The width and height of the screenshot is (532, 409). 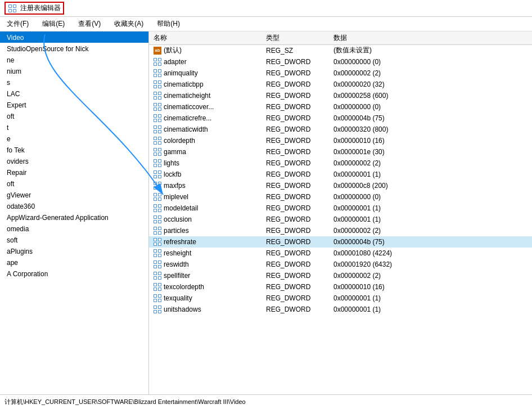 I want to click on table-row: gammaREG_DWORD0x0000001e (30), so click(x=341, y=152).